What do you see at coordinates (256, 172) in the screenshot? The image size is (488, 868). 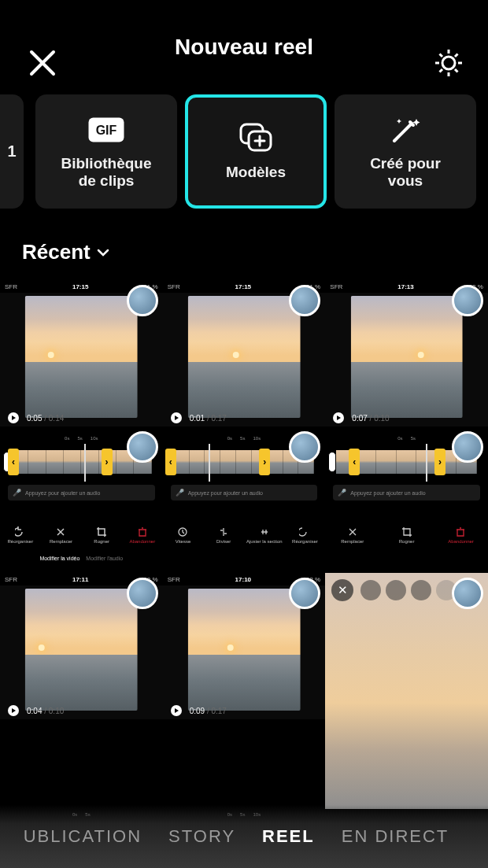 I see `category-label: Modèles` at bounding box center [256, 172].